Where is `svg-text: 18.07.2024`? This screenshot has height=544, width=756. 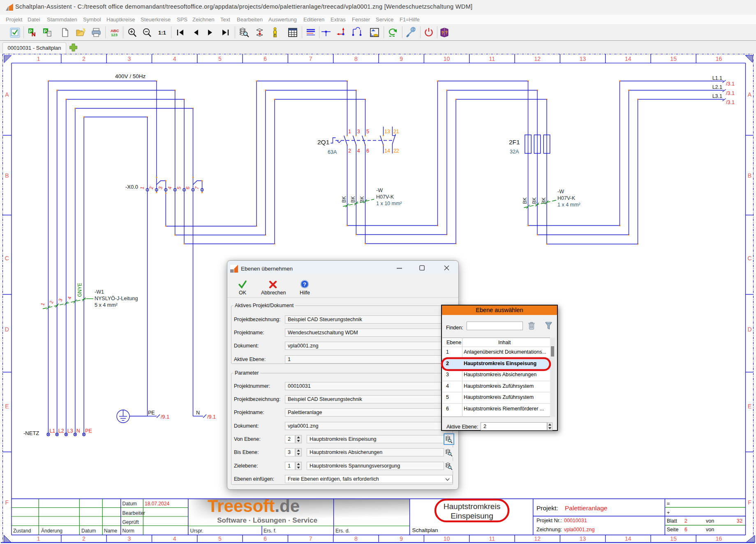
svg-text: 18.07.2024 is located at coordinates (157, 504).